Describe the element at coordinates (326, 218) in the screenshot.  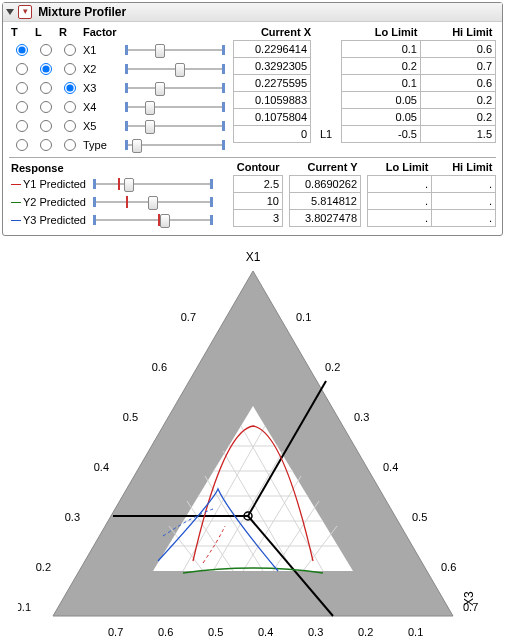
I see `current-y-cell: 3.8027478` at that location.